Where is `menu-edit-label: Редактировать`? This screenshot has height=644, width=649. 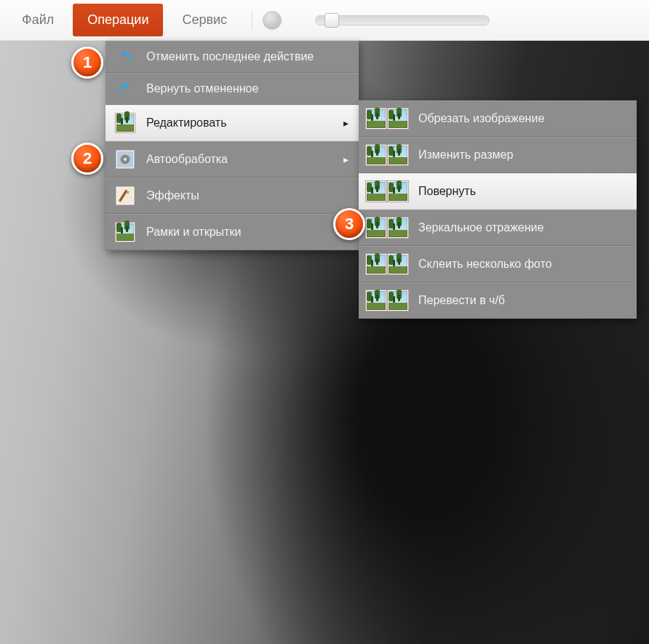 menu-edit-label: Редактировать is located at coordinates (186, 123).